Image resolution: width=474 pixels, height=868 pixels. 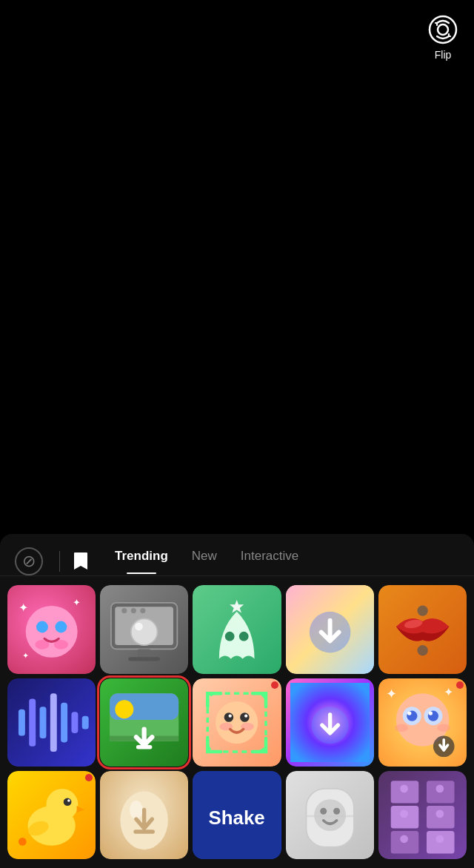 I want to click on filter-silver-screen, so click(x=144, y=630).